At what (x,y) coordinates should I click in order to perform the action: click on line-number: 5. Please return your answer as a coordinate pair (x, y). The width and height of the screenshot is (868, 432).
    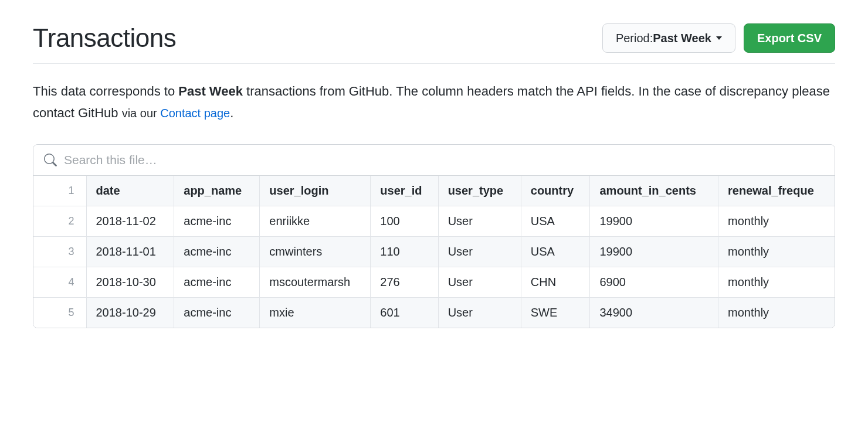
    Looking at the image, I should click on (60, 312).